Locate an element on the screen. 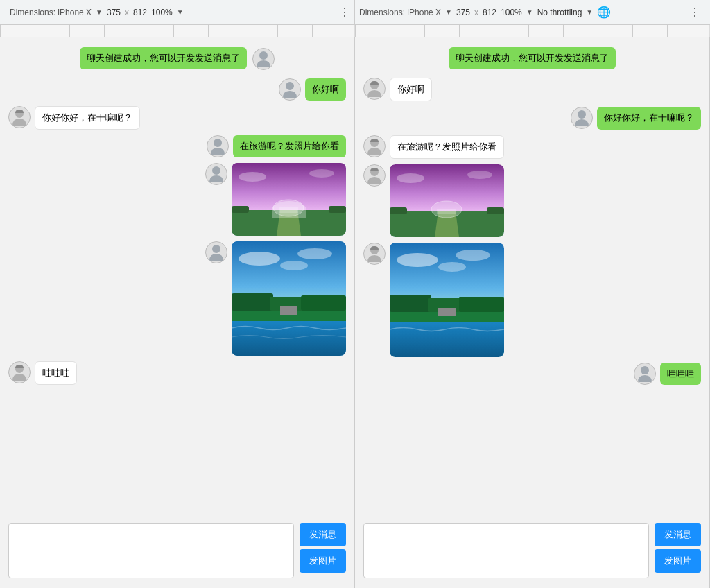 Image resolution: width=710 pixels, height=588 pixels. avatar-right-img2 is located at coordinates (216, 252).